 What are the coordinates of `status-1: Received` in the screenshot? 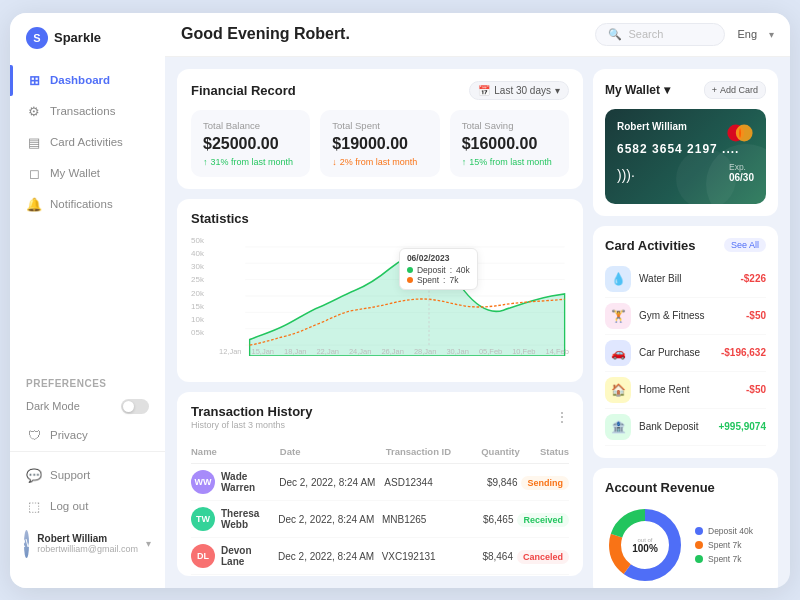 It's located at (543, 520).